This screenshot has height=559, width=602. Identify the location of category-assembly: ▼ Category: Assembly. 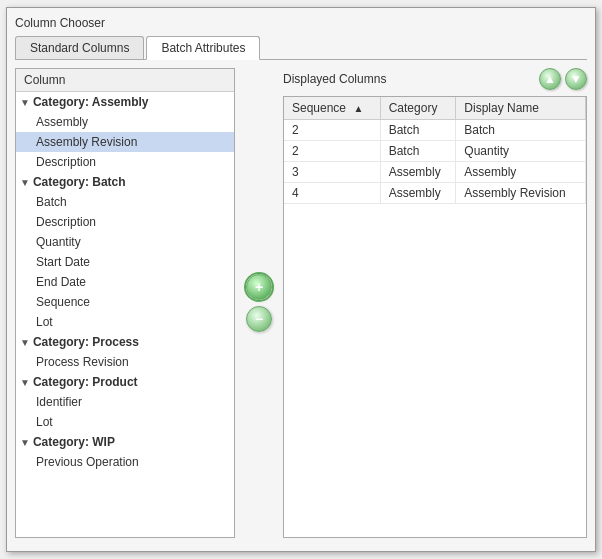
(125, 102).